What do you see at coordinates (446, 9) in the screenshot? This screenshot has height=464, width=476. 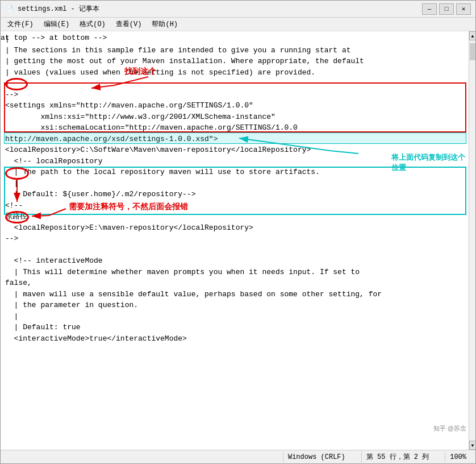 I see `maximize-button: □` at bounding box center [446, 9].